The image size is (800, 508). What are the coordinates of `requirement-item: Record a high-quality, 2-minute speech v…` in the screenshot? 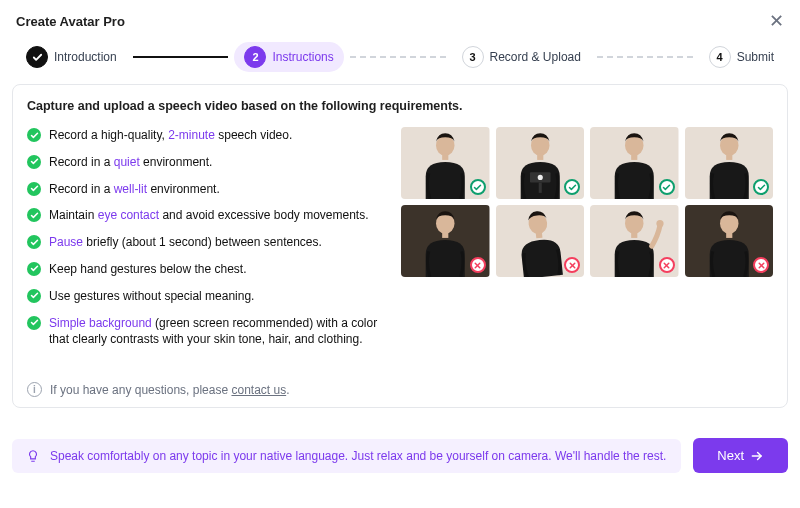 It's located at (204, 136).